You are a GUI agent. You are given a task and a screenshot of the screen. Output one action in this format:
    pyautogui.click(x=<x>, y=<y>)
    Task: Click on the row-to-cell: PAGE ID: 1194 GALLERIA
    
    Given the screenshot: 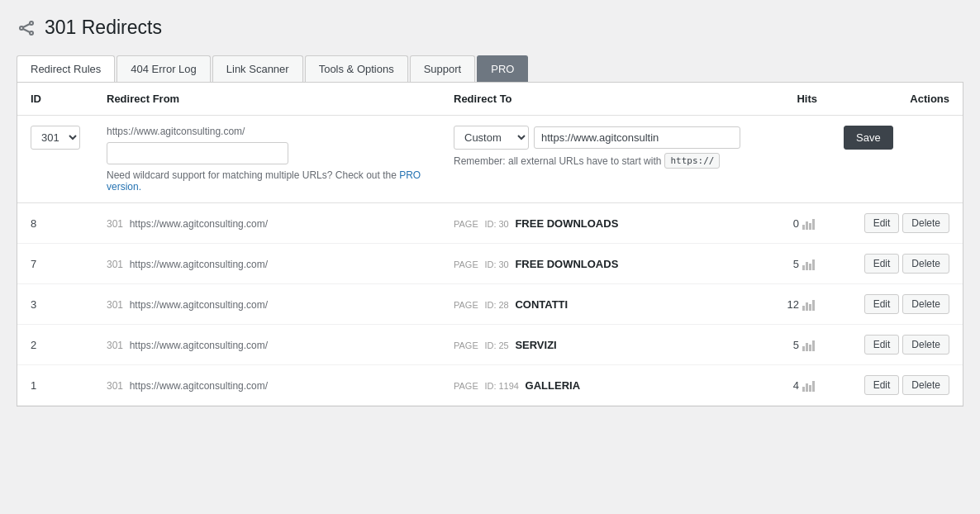 What is the action you would take?
    pyautogui.click(x=602, y=385)
    